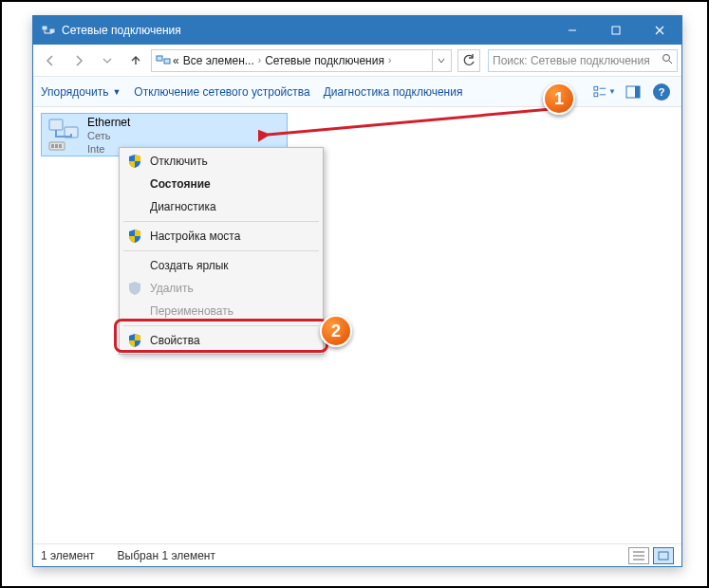  Describe the element at coordinates (163, 61) in the screenshot. I see `control-panel-icon` at that location.